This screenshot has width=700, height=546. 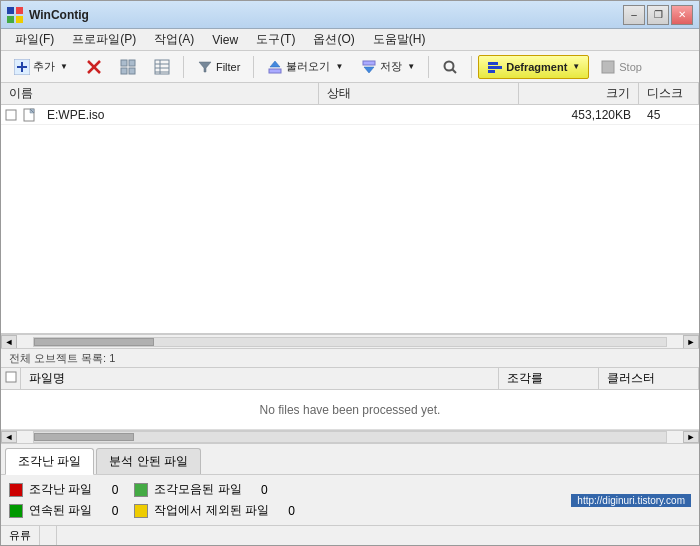 What do you see at coordinates (84, 437) in the screenshot?
I see `bottom-scroll-thumb` at bounding box center [84, 437].